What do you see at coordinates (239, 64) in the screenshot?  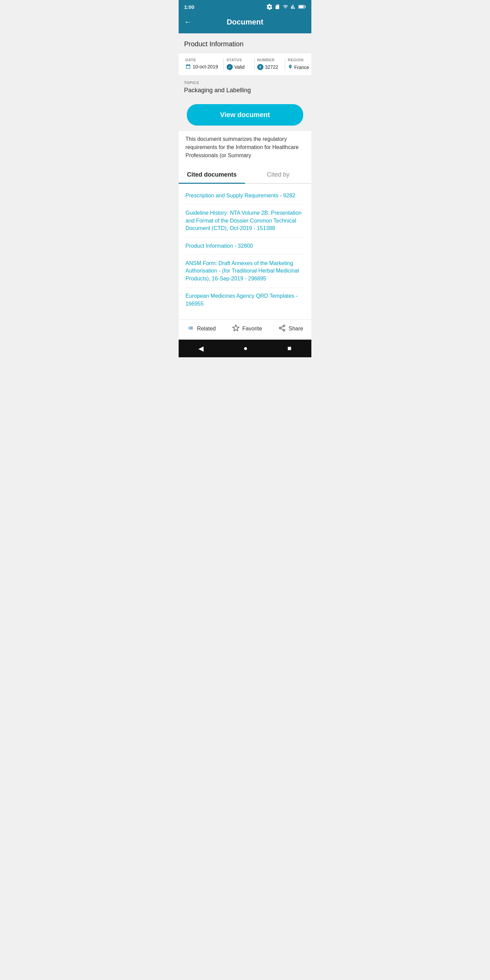 I see `meta-status: STATUS ✓ Valid` at bounding box center [239, 64].